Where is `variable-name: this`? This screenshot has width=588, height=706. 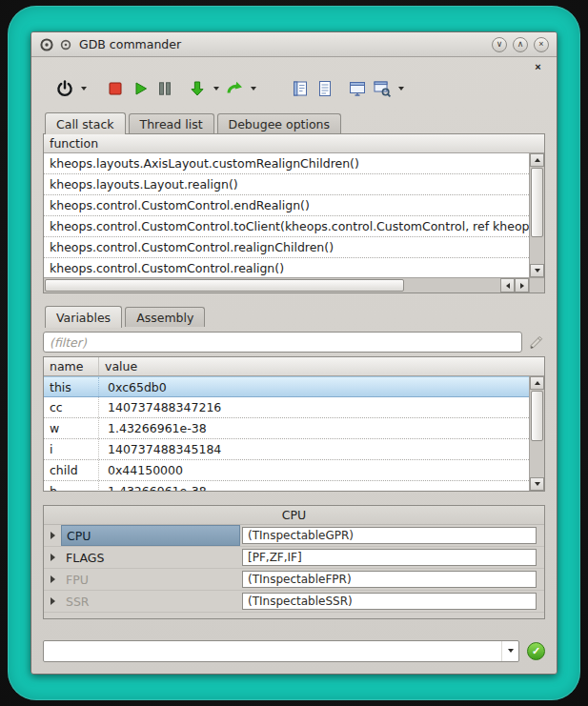
variable-name: this is located at coordinates (71, 387).